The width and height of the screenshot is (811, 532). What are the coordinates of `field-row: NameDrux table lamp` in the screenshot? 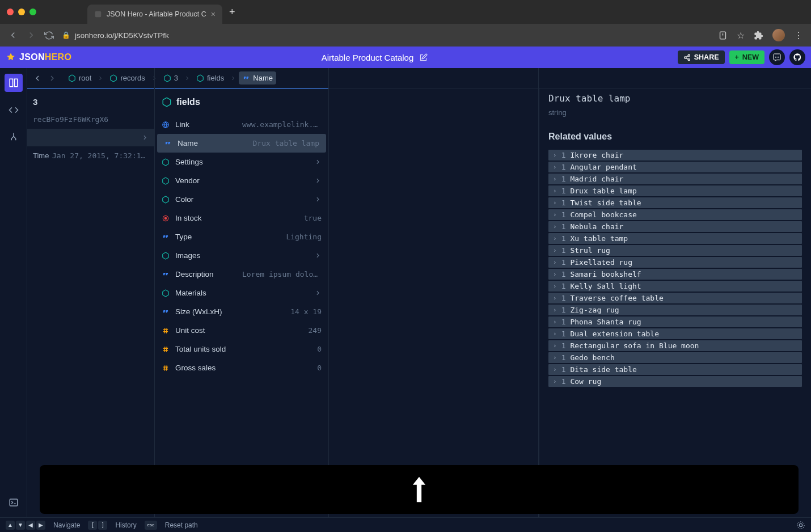 It's located at (242, 143).